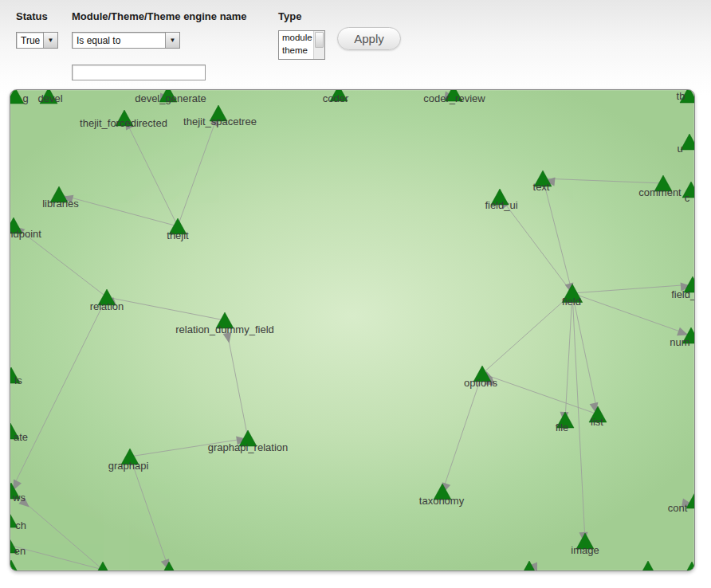 The width and height of the screenshot is (711, 588). I want to click on type-multiselect: module theme, so click(301, 45).